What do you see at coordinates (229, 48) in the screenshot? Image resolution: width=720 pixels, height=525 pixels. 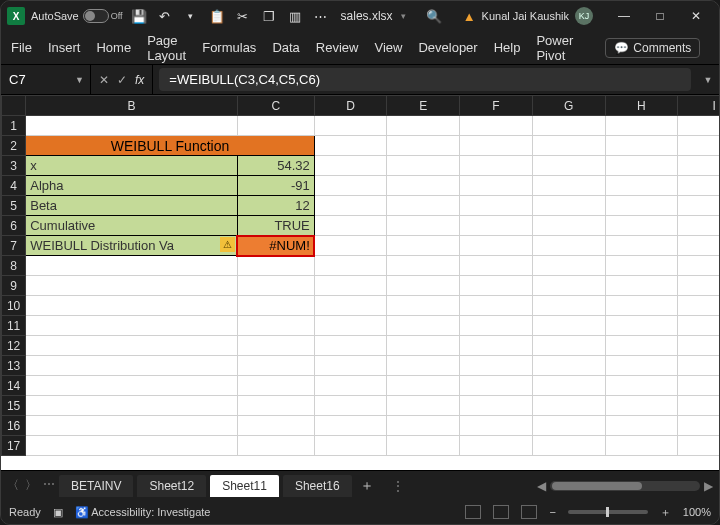 I see `ribbon-tab-formulas: Formulas` at bounding box center [229, 48].